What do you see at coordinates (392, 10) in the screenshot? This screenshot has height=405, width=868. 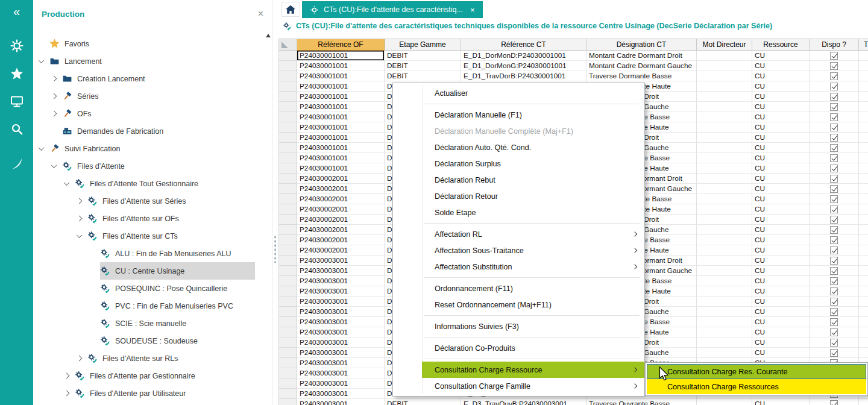 I see `tab-cts-cu: CTs (CU):File d'attente des caractéristi…` at bounding box center [392, 10].